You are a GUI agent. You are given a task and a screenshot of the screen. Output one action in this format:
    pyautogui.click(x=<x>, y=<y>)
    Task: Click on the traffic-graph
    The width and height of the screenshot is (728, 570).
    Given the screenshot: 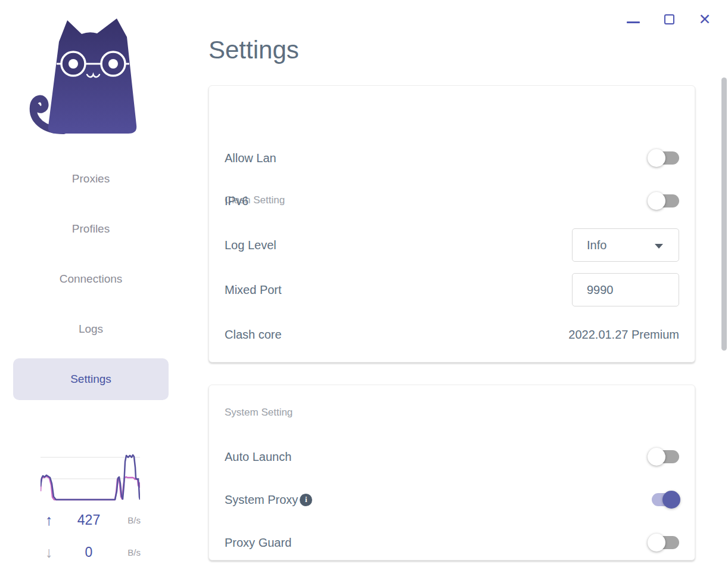 What is the action you would take?
    pyautogui.click(x=91, y=475)
    